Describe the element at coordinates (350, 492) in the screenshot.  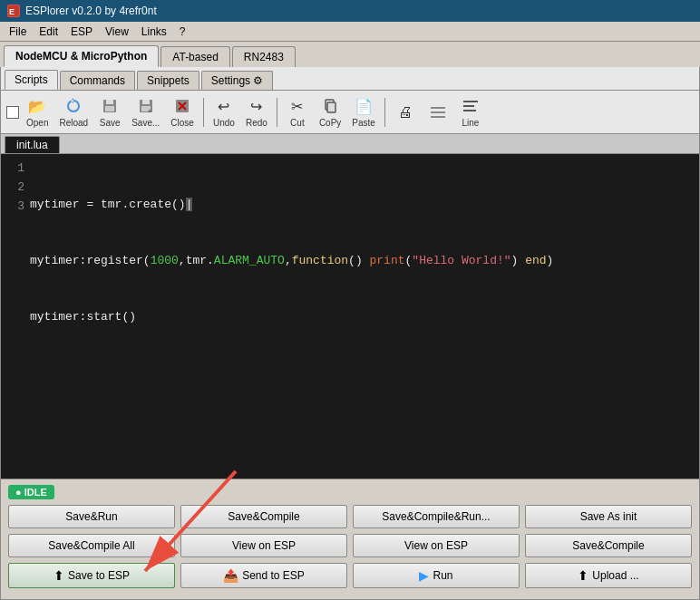
I see `status-bar: ● IDLE` at that location.